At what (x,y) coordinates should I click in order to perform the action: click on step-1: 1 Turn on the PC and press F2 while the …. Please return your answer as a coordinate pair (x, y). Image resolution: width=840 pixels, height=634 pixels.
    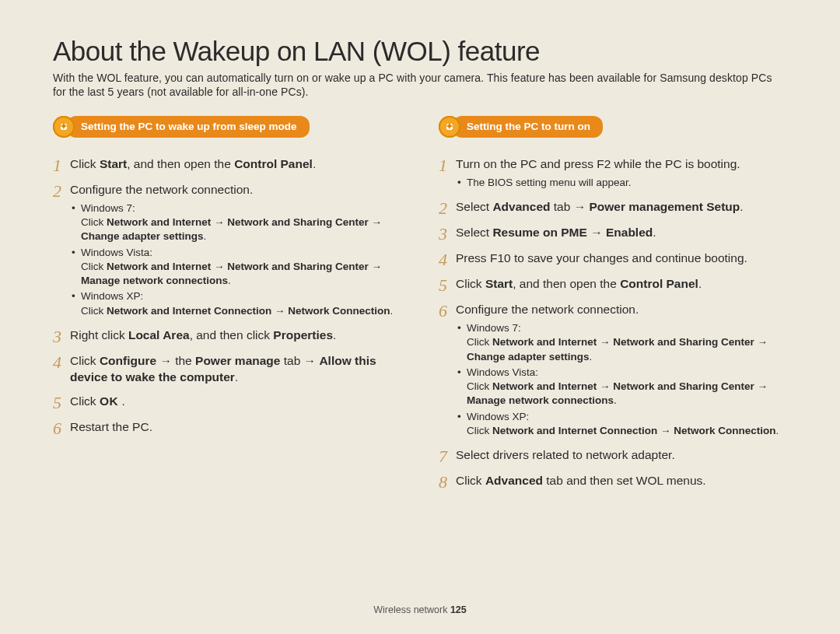
    Looking at the image, I should click on (613, 174).